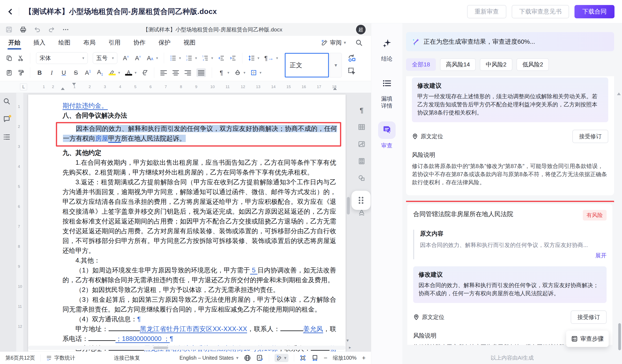 The image size is (622, 364). I want to click on subscript-button: A1, so click(100, 73).